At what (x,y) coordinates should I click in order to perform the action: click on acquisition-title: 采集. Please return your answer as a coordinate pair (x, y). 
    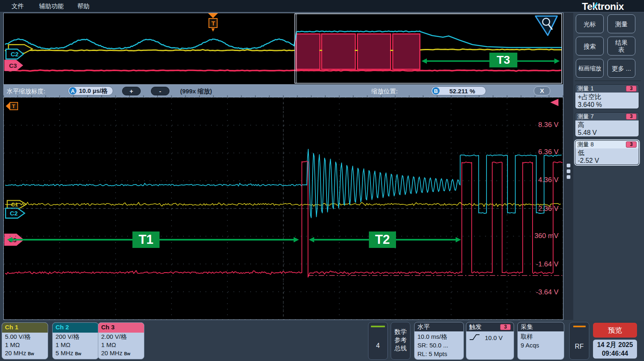
    Looking at the image, I should click on (527, 327).